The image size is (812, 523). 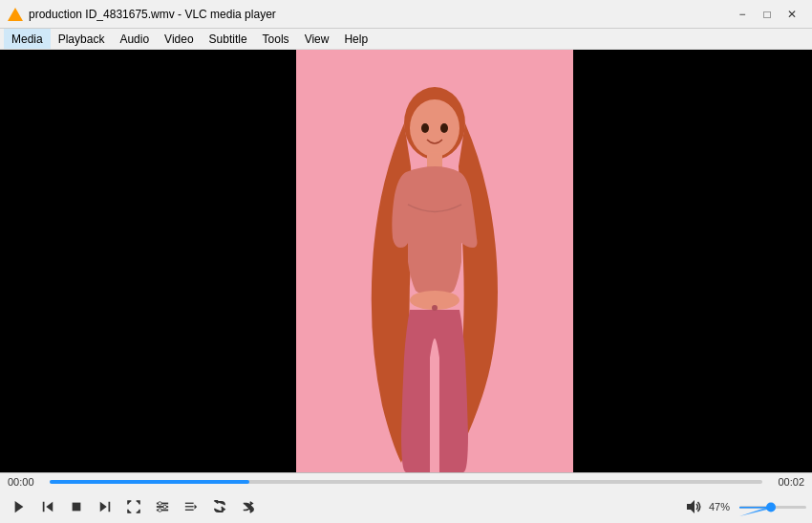 What do you see at coordinates (228, 38) in the screenshot?
I see `menu-subtitle: Subtitle` at bounding box center [228, 38].